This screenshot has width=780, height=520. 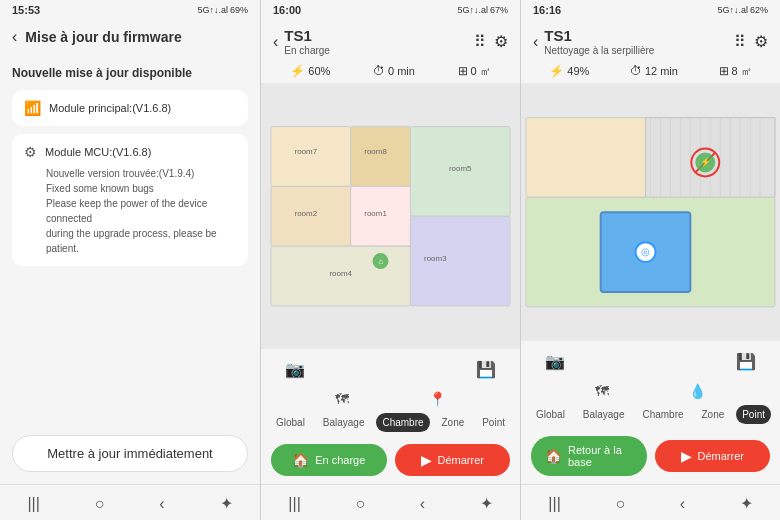 I want to click on nav-menu-3: |||, so click(x=554, y=504).